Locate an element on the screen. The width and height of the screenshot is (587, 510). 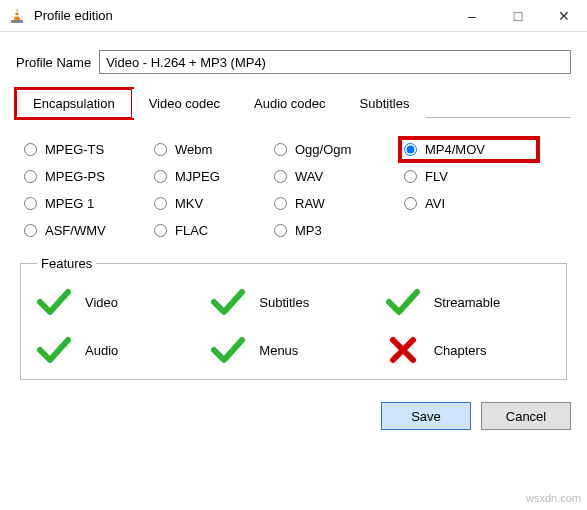
feature-label: Streamable is located at coordinates (467, 302).